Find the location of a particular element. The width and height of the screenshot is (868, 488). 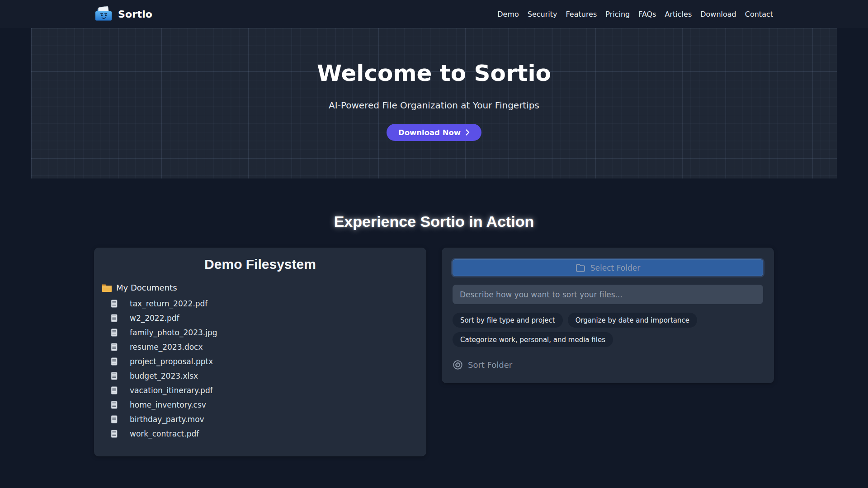

file-row: w2_2022.pdf is located at coordinates (264, 318).